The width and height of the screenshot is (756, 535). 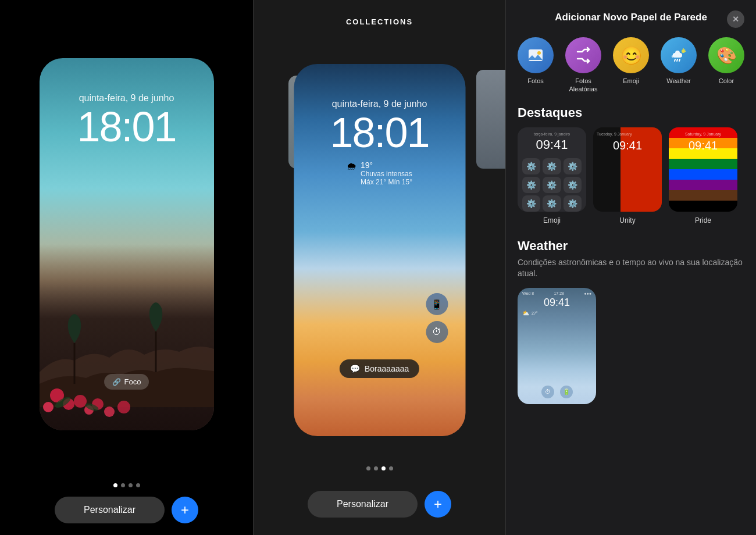 What do you see at coordinates (703, 170) in the screenshot?
I see `pride-bg: Saturday, 9 January 09:41` at bounding box center [703, 170].